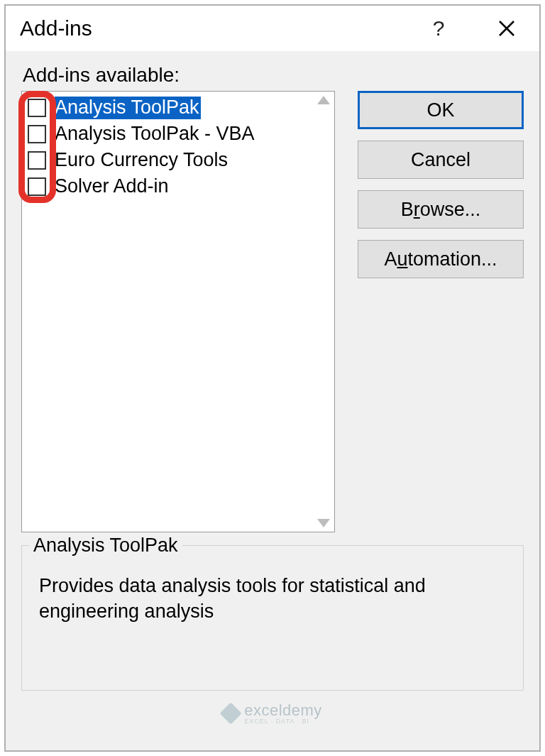 This screenshot has width=545, height=756. I want to click on button-label: Browse..., so click(441, 210).